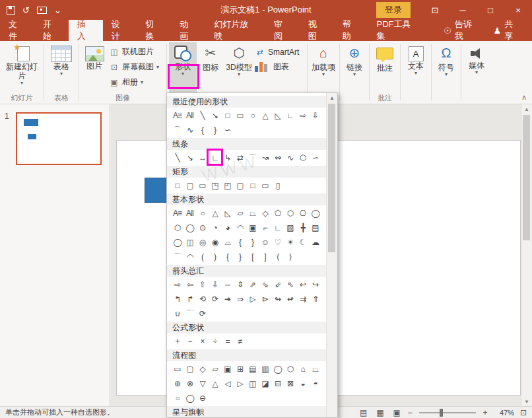 The width and height of the screenshot is (532, 418). I want to click on shape-icon: ◺, so click(227, 213).